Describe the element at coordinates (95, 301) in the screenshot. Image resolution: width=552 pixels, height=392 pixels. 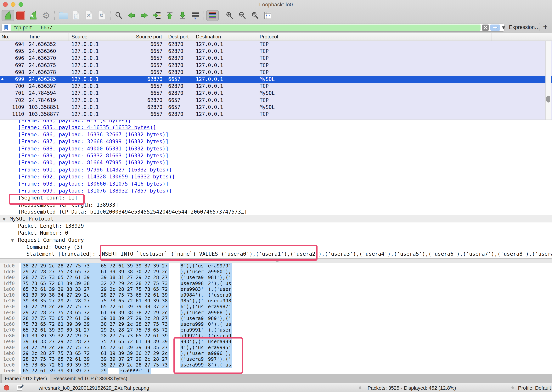
I see `hex-bytes: 39 38 35 27 29 2c 28 2775 73 65 72 61 39…` at that location.